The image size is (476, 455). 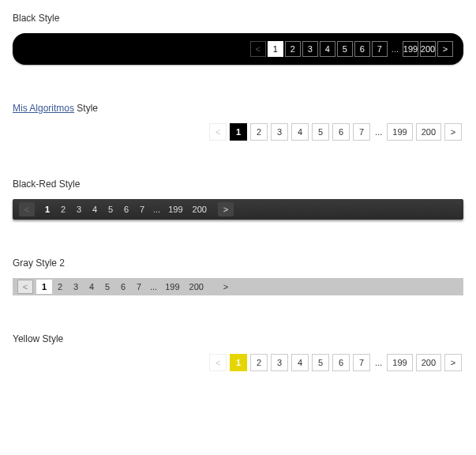 I want to click on pagination-bar-yellow: < 1 2 3 4 5 6 7 ... 199 200 >, so click(x=238, y=363).